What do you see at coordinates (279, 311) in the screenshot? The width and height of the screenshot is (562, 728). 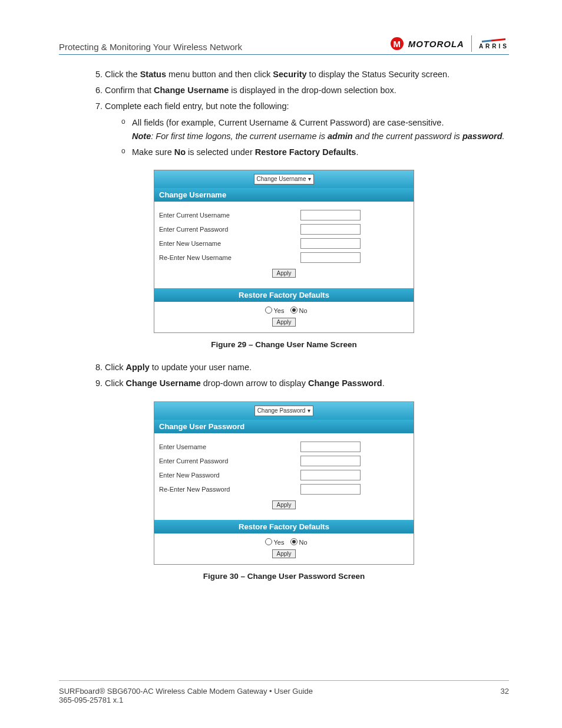 I see `rfd-yes-label: Yes` at bounding box center [279, 311].